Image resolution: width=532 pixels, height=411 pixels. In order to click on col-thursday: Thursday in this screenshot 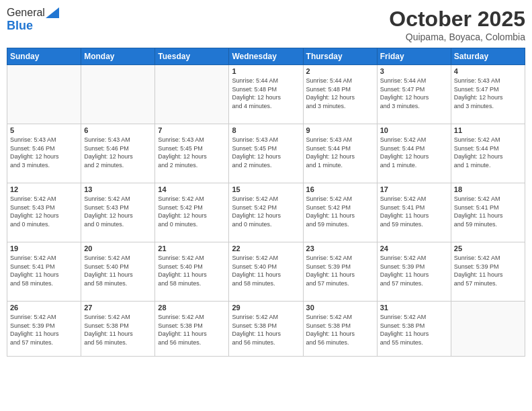, I will do `click(340, 56)`.